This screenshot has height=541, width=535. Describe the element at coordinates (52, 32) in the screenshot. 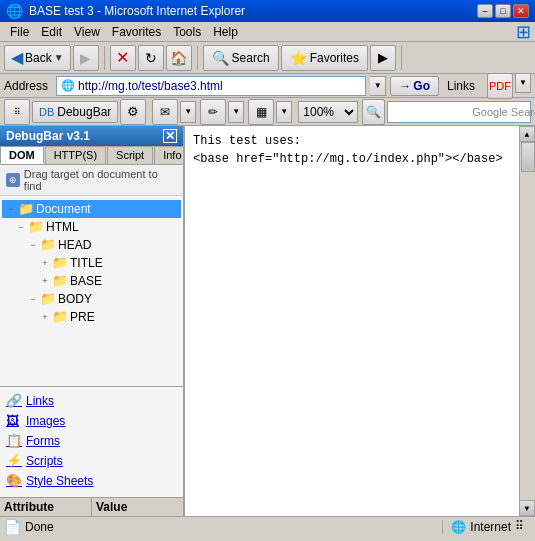

I see `menu-edit: Edit` at that location.